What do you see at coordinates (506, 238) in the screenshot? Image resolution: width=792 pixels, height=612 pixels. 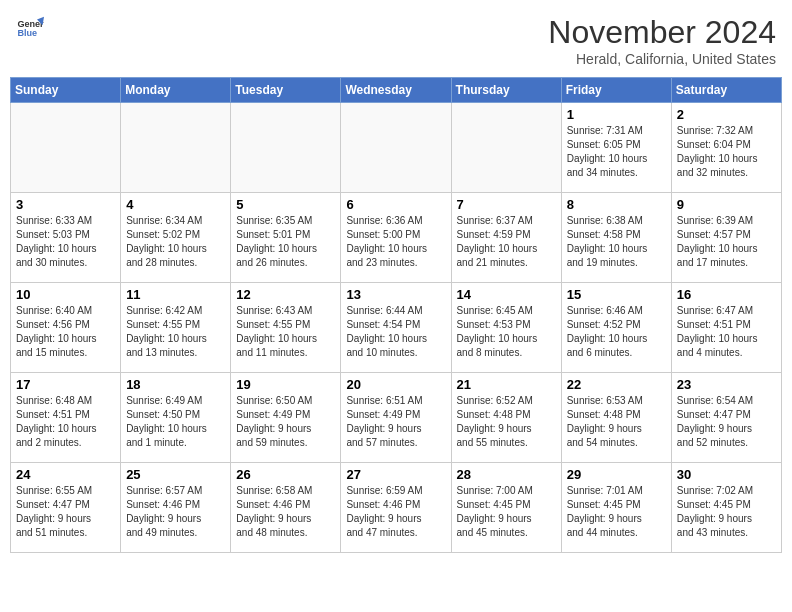 I see `calendar-day-cell: 7Sunrise: 6:37 AM Sunset: 4:59 PM Daylig…` at bounding box center [506, 238].